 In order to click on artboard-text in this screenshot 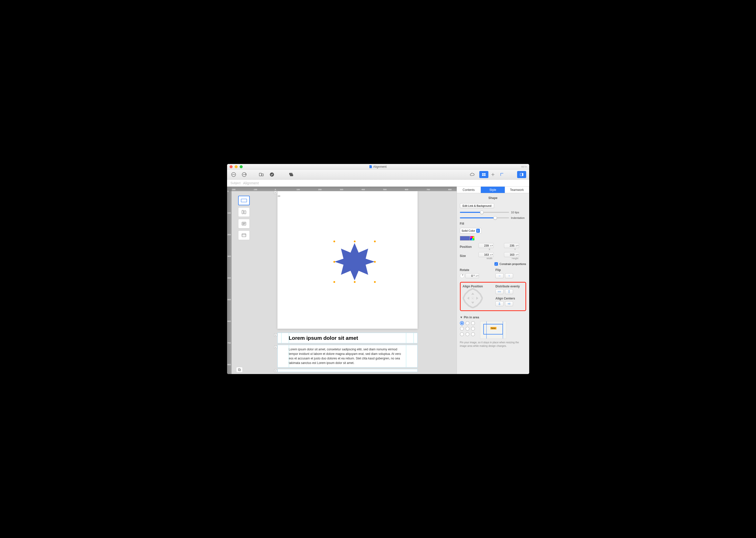, I will do `click(244, 224)`.